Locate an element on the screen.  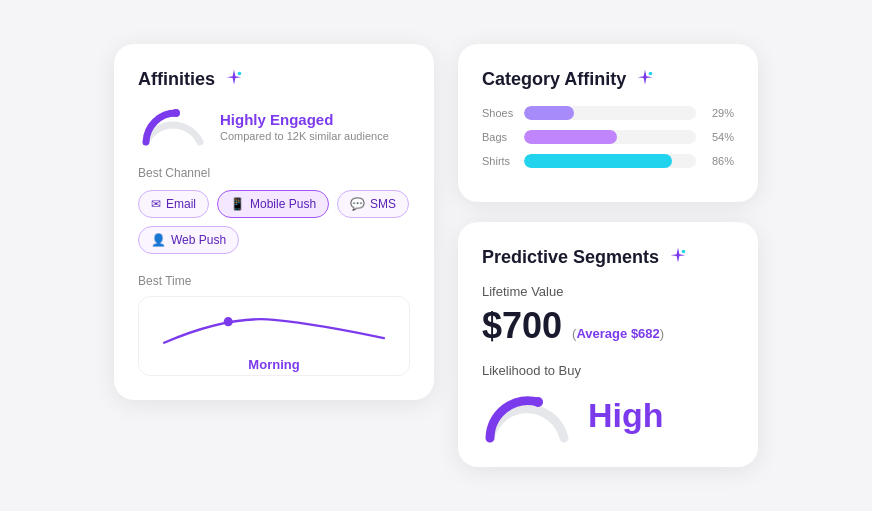
engagement-section: Highly Engaged Compared to 12K similar a… is located at coordinates (274, 126).